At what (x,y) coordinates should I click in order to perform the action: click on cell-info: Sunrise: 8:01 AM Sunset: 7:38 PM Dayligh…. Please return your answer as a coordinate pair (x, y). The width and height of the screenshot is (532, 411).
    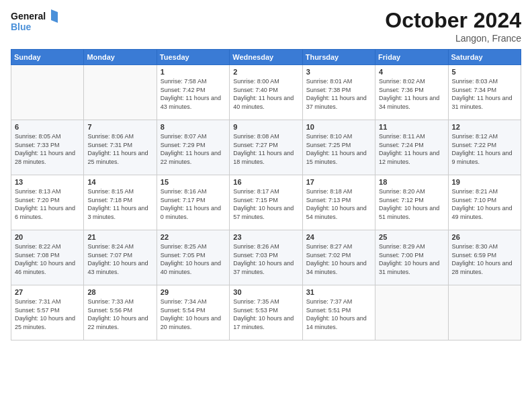
    Looking at the image, I should click on (339, 94).